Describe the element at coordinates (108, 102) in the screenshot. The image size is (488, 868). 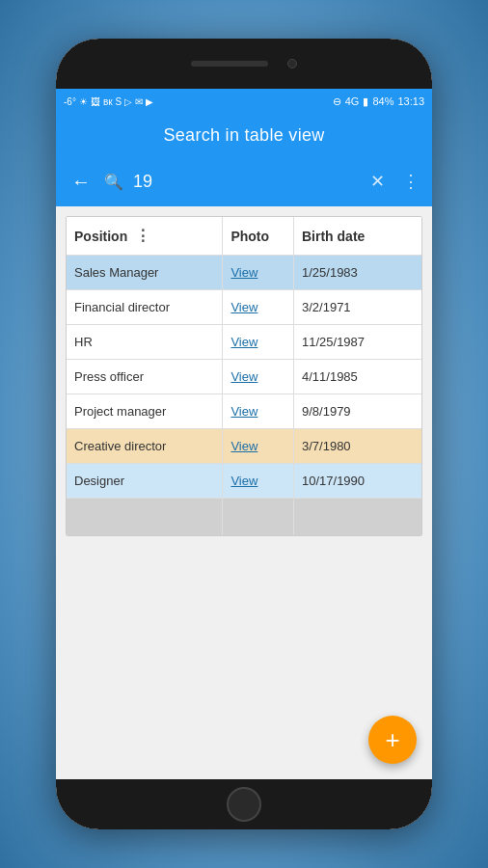
I see `status-left: -6° ☀ 🖼 вк S ▷ ✉ ▶` at that location.